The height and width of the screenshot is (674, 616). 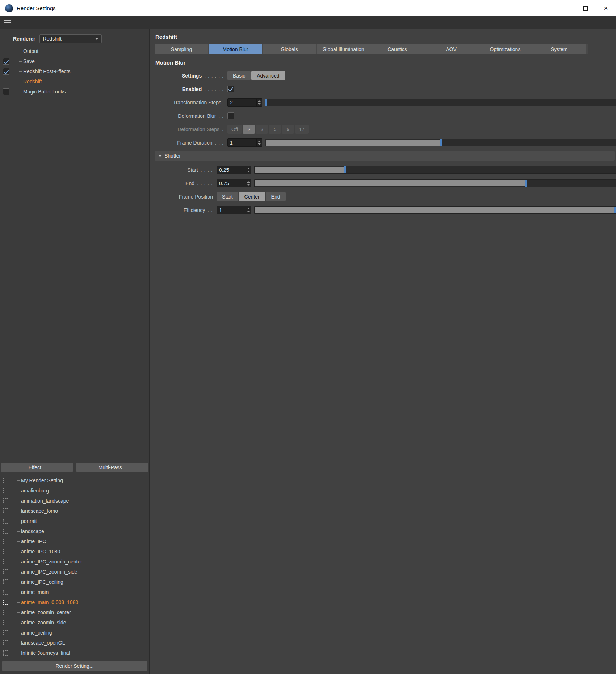 What do you see at coordinates (276, 196) in the screenshot?
I see `frame-position-end-button: End` at bounding box center [276, 196].